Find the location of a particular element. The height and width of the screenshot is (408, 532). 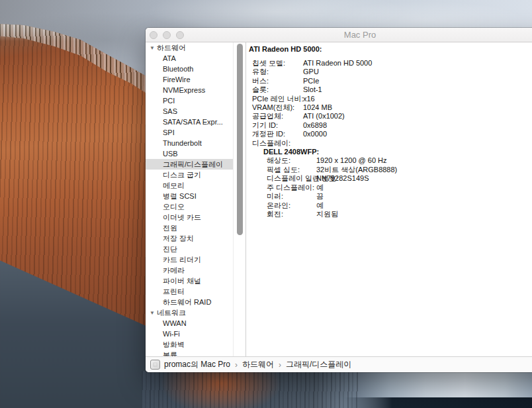

sidebar-item-graphics-displays: 그래픽/디스플레이 is located at coordinates (189, 164).